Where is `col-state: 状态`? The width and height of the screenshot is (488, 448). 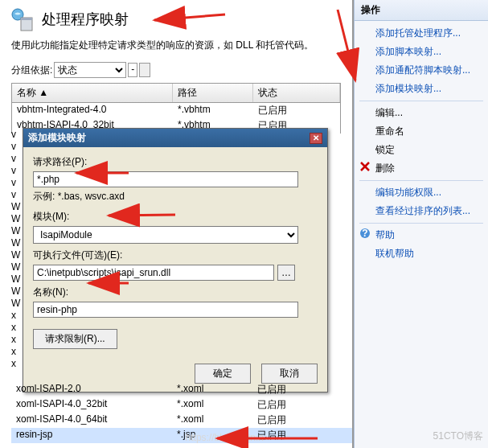 col-state: 状态 is located at coordinates (297, 93).